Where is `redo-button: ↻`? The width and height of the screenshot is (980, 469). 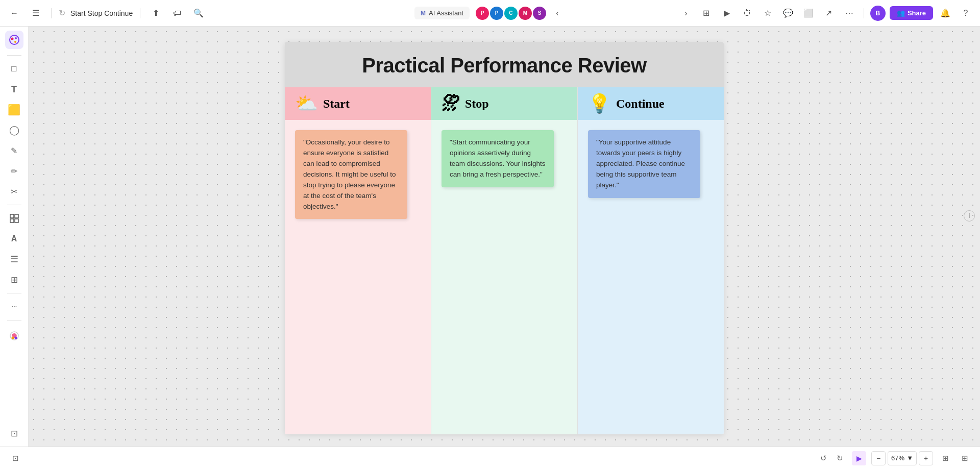 redo-button: ↻ is located at coordinates (840, 458).